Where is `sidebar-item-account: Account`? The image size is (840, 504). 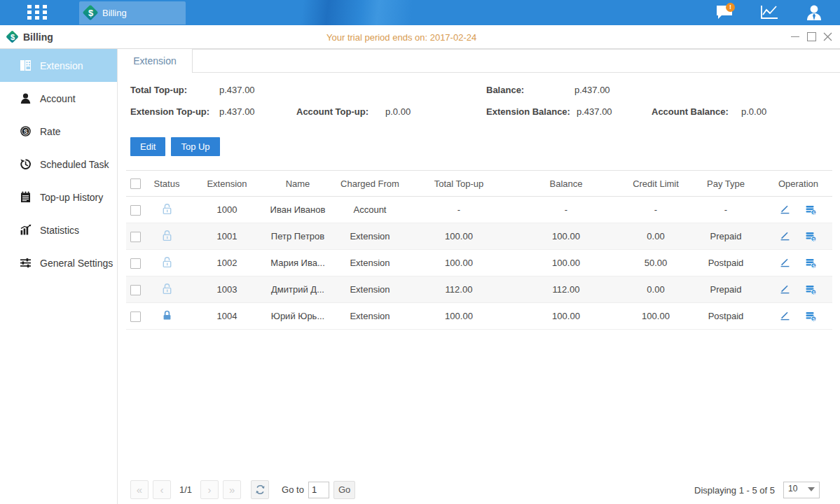
sidebar-item-account: Account is located at coordinates (59, 98).